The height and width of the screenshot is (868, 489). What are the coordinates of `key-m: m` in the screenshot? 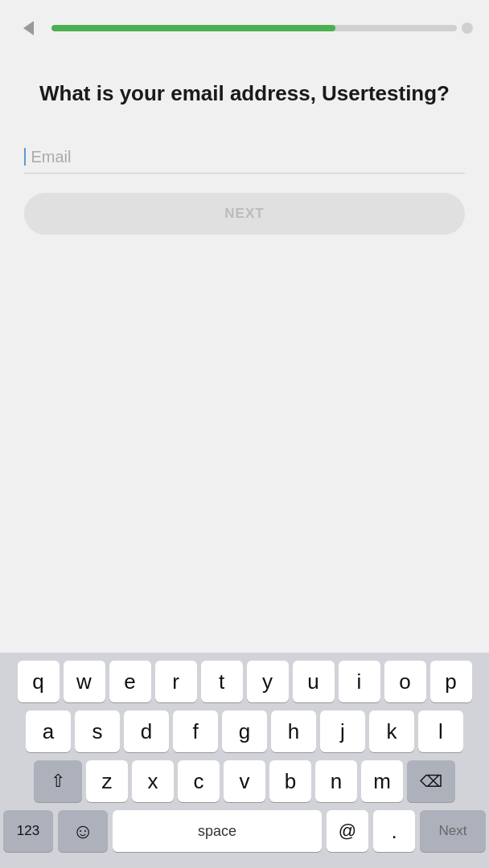 It's located at (382, 781).